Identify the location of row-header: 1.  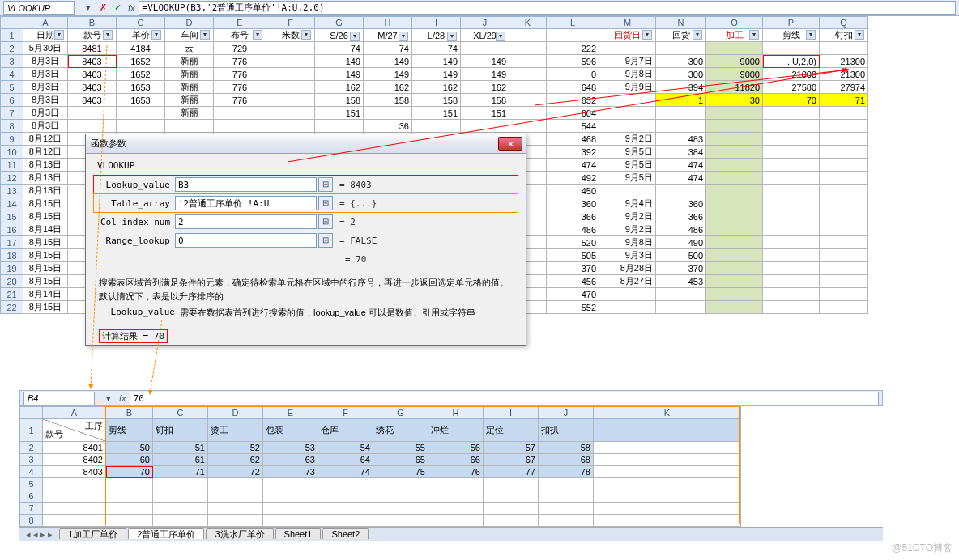
(12, 36).